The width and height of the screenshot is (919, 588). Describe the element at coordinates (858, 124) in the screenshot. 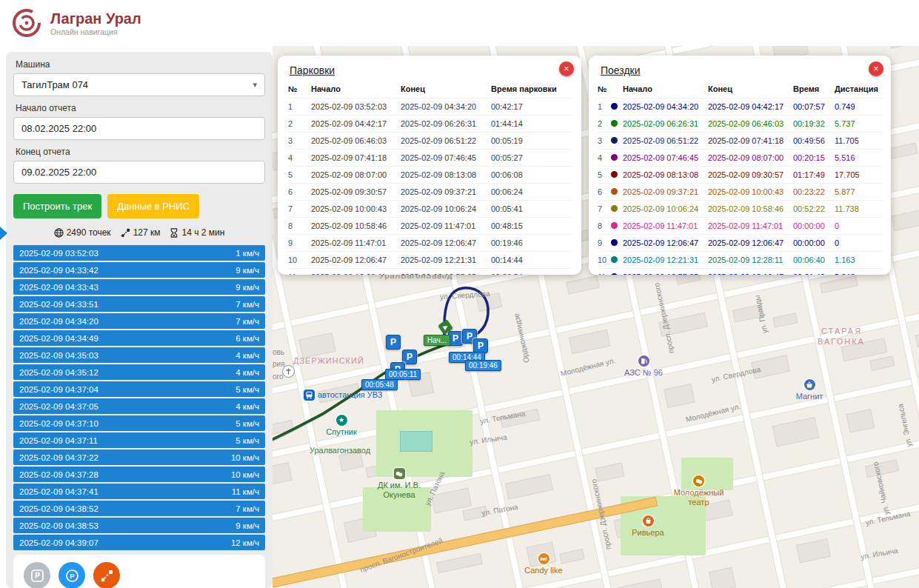

I see `trip-distance: 5.737` at that location.